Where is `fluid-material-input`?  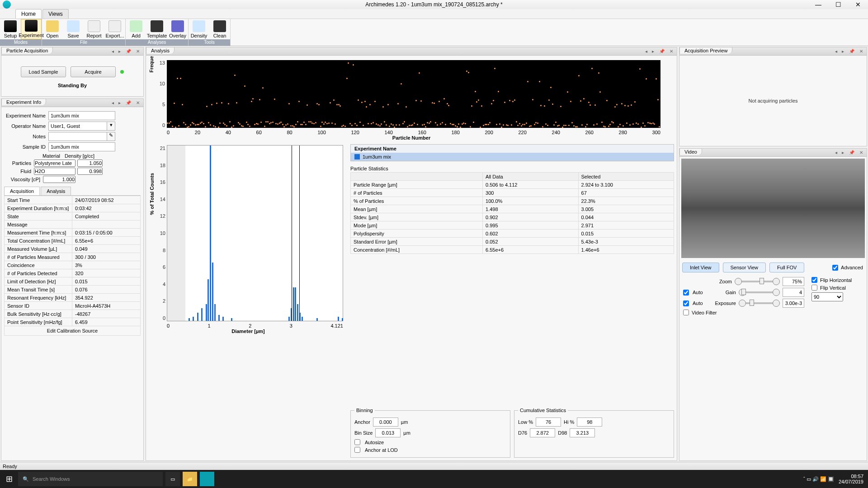
fluid-material-input is located at coordinates (55, 171).